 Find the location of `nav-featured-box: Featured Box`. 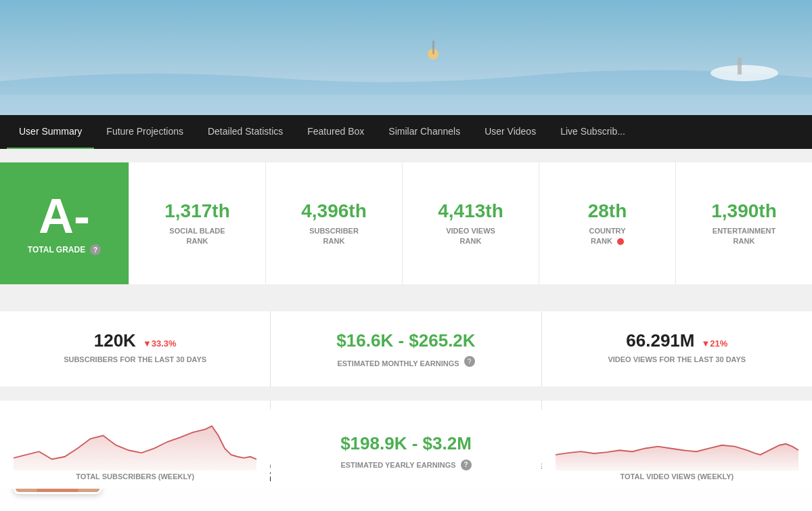

nav-featured-box: Featured Box is located at coordinates (336, 132).